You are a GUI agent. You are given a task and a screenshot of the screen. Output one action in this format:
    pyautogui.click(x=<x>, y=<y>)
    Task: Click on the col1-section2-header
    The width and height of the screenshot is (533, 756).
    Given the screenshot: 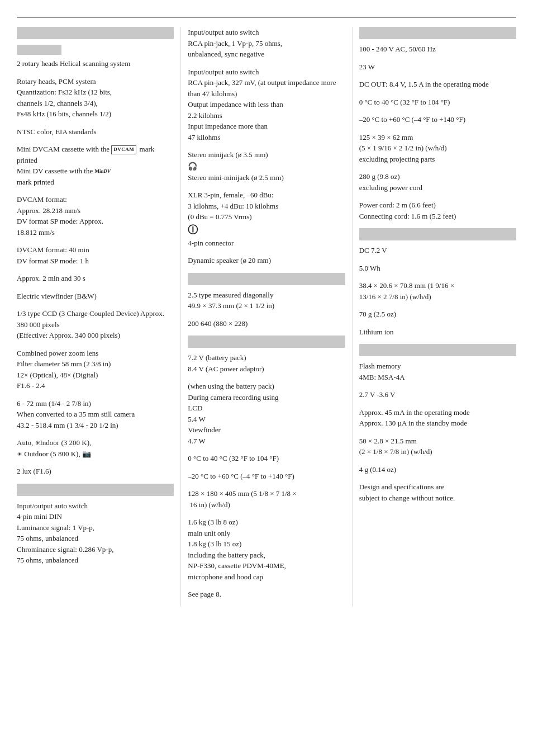 What is the action you would take?
    pyautogui.click(x=95, y=490)
    